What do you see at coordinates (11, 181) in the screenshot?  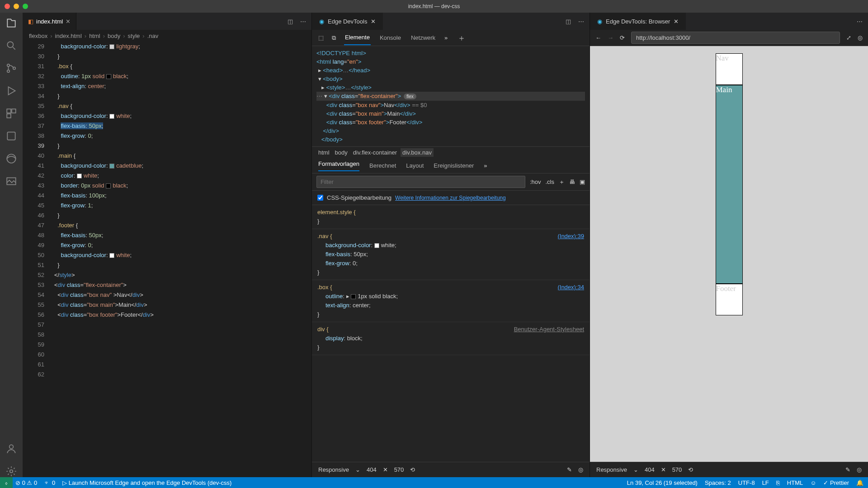 I see `gallery-icon` at bounding box center [11, 181].